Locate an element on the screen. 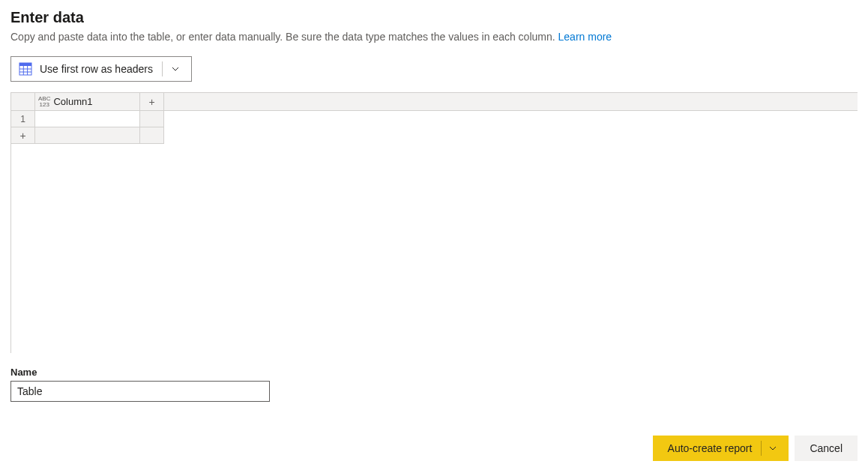 The width and height of the screenshot is (868, 470). page-title: Enter data is located at coordinates (434, 18).